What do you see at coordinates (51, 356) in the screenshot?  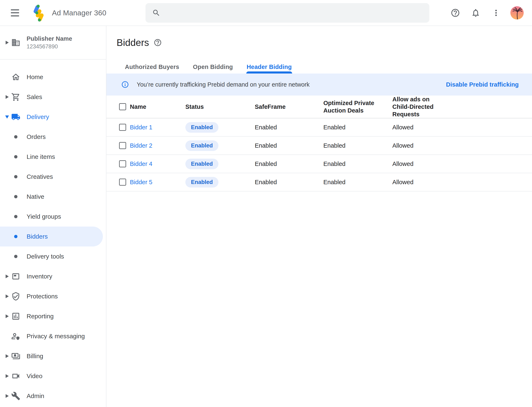 I see `sidebar-item-billing: Billing` at bounding box center [51, 356].